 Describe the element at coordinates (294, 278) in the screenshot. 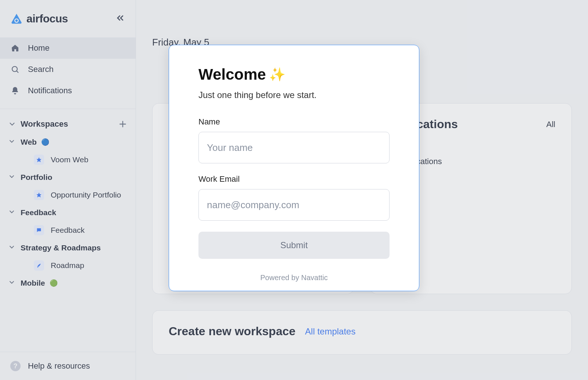

I see `powered-by: Powered by Navattic` at that location.